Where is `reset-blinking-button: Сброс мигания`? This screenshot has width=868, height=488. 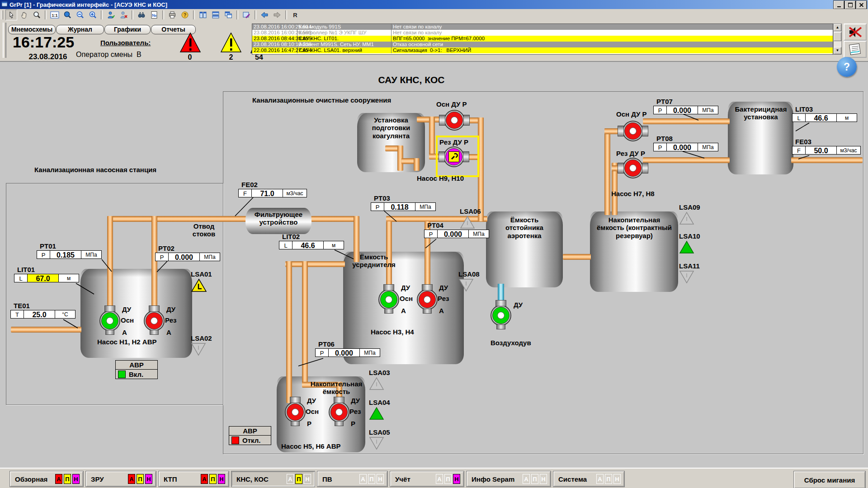 reset-blinking-button: Сброс мигания is located at coordinates (830, 480).